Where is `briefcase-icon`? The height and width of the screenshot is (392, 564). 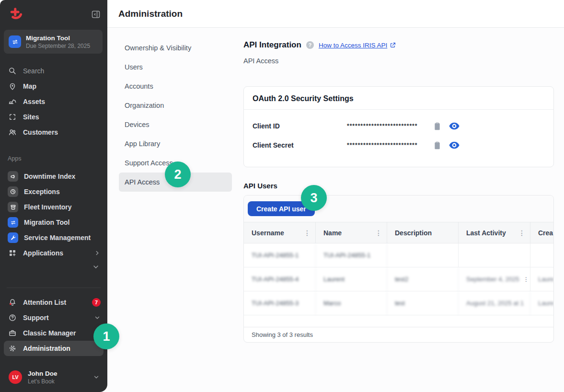 briefcase-icon is located at coordinates (12, 333).